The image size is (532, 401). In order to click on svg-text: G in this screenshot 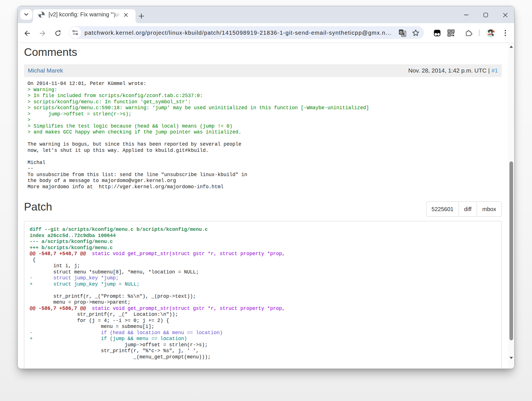, I will do `click(401, 32)`.